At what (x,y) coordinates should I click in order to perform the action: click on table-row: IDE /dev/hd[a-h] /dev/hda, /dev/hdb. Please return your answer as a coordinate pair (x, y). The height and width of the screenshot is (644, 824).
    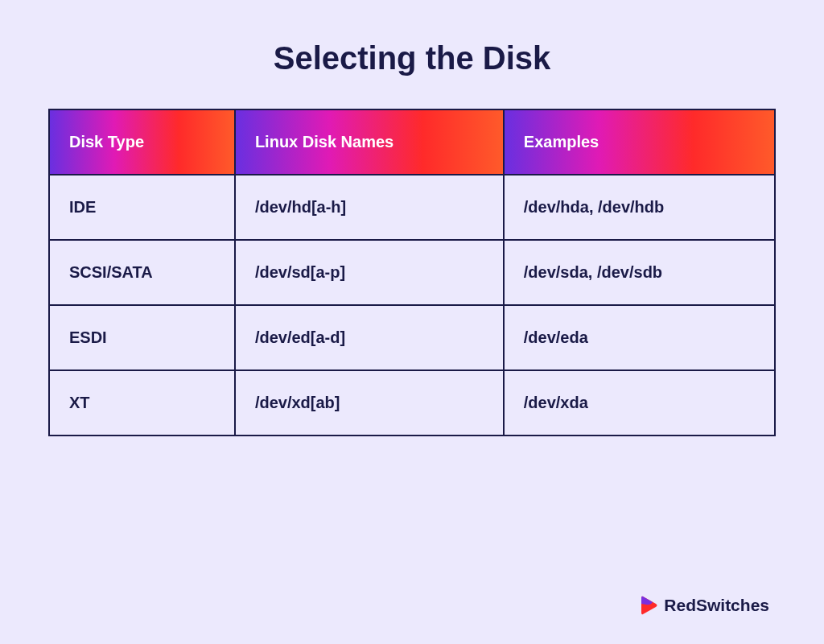
    Looking at the image, I should click on (412, 208).